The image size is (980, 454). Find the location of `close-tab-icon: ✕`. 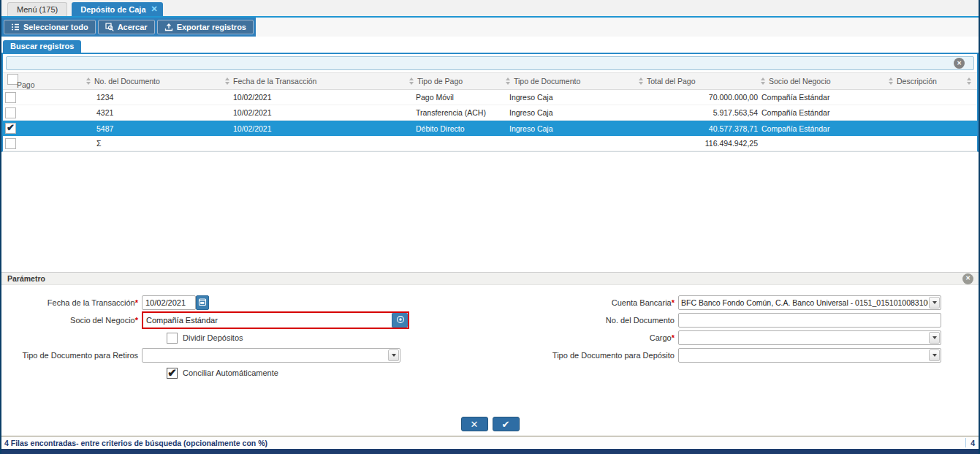

close-tab-icon: ✕ is located at coordinates (155, 9).